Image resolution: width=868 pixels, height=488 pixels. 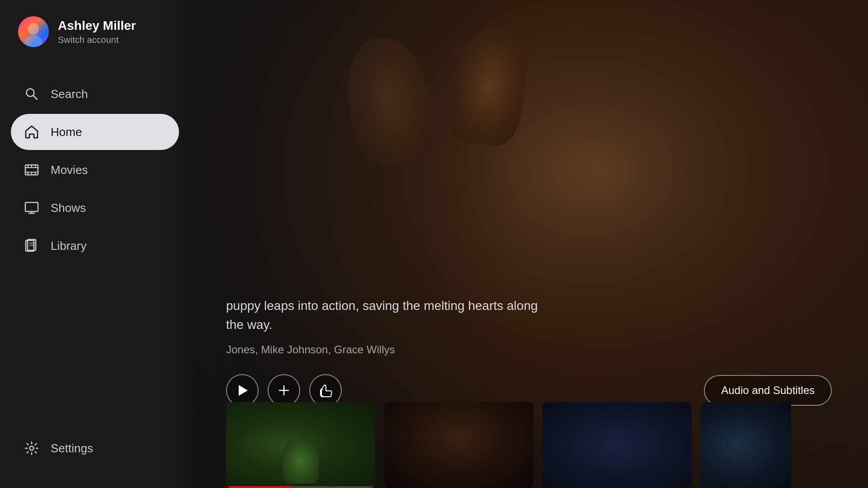 I want to click on shows-icon, so click(x=32, y=208).